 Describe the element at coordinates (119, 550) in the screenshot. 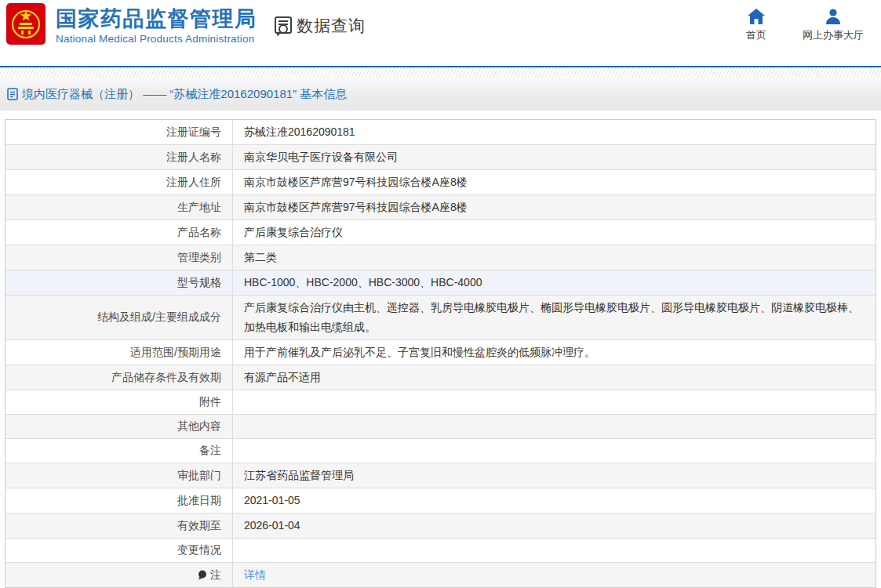

I see `row-label: 变更情况` at that location.